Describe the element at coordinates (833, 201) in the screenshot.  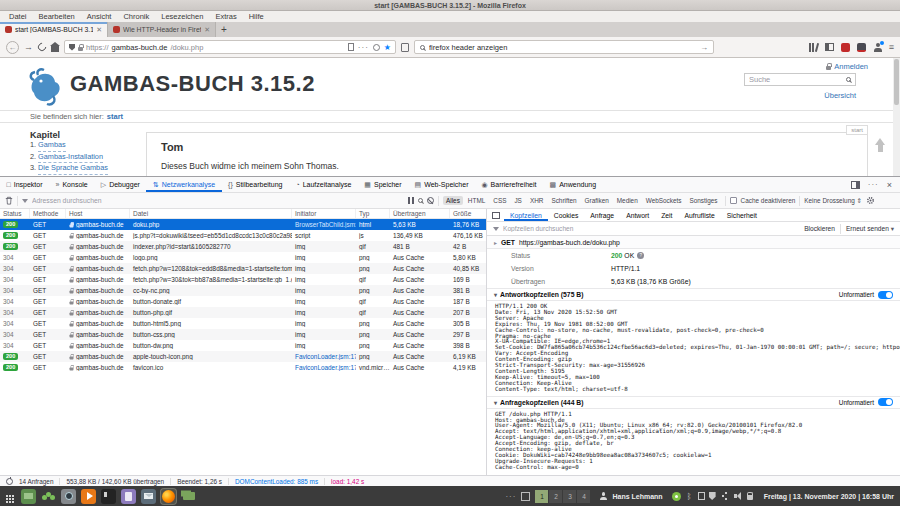
I see `throttling-select: Keine Drosselung` at that location.